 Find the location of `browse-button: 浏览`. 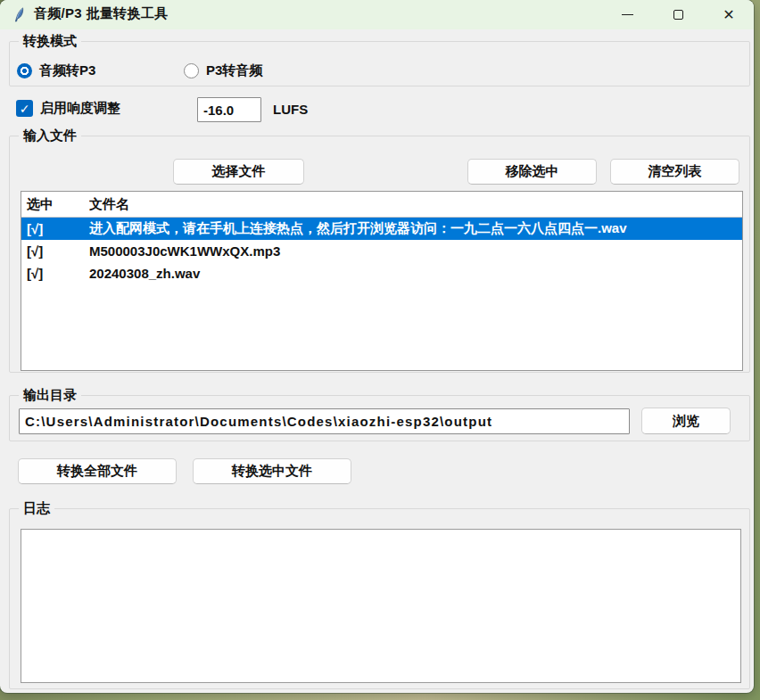

browse-button: 浏览 is located at coordinates (686, 421).